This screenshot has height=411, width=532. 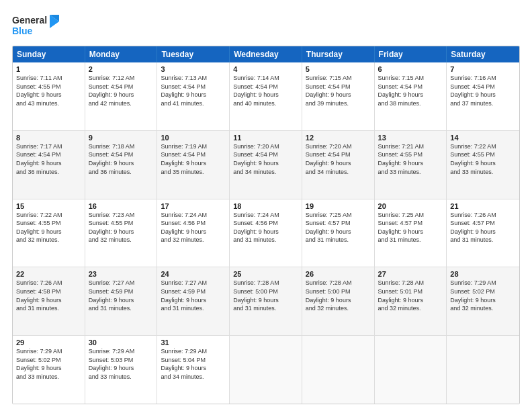 What do you see at coordinates (266, 69) in the screenshot?
I see `day-number: 4` at bounding box center [266, 69].